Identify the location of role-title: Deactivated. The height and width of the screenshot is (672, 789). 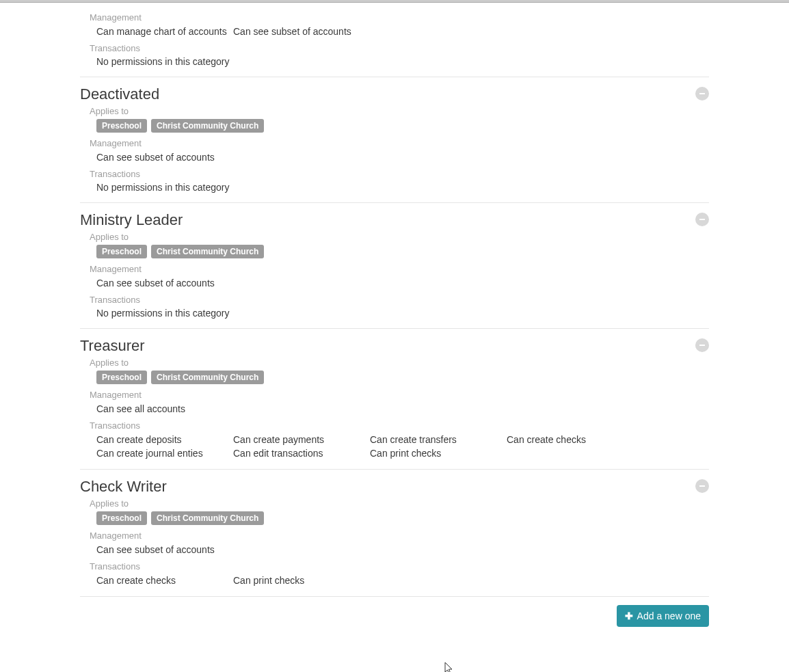
(394, 94).